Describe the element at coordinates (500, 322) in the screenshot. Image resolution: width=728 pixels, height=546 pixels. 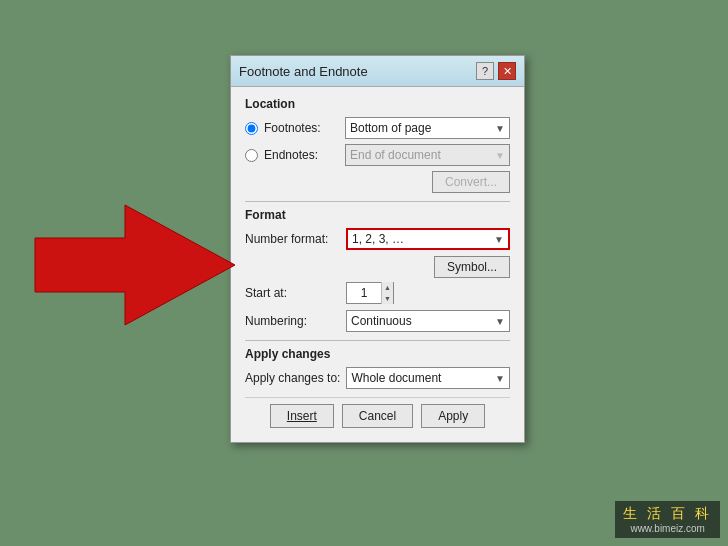
I see `numbering-arrow: ▼` at that location.